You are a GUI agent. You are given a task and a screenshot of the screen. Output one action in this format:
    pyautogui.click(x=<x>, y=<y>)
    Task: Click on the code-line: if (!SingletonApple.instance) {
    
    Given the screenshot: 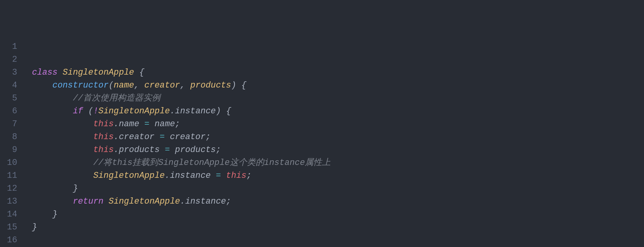 What is the action you would take?
    pyautogui.click(x=272, y=111)
    